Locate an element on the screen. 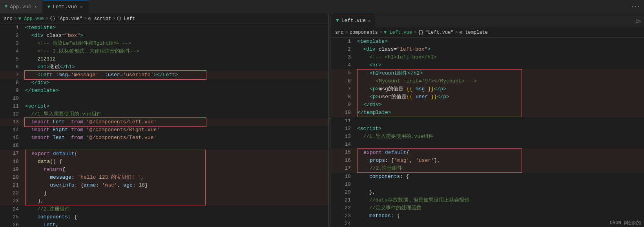 This screenshot has height=227, width=644. line-code: <p>user的值是{{ user }}</p> is located at coordinates (500, 97).